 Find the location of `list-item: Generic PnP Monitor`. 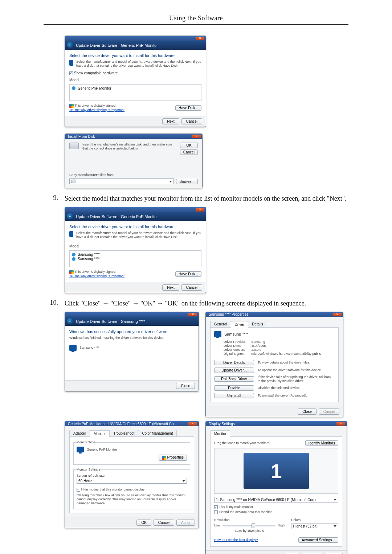

list-item: Generic PnP Monitor is located at coordinates (94, 89).